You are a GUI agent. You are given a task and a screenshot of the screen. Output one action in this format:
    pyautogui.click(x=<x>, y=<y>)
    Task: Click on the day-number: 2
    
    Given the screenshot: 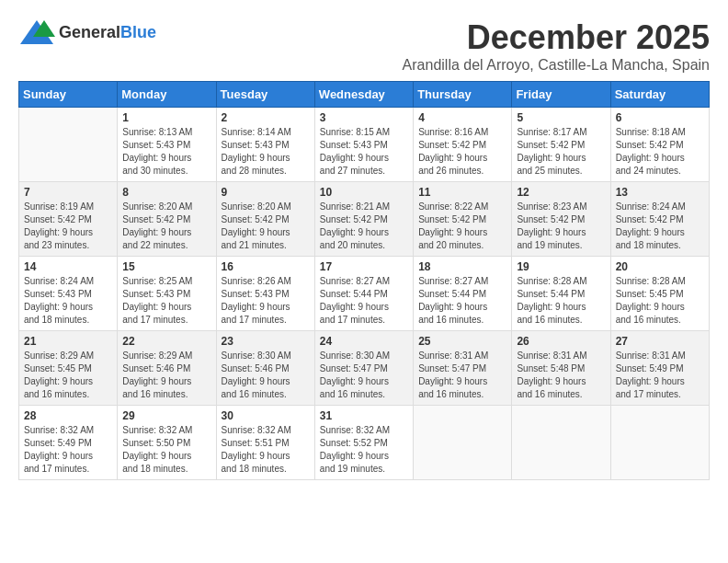 What is the action you would take?
    pyautogui.click(x=266, y=118)
    